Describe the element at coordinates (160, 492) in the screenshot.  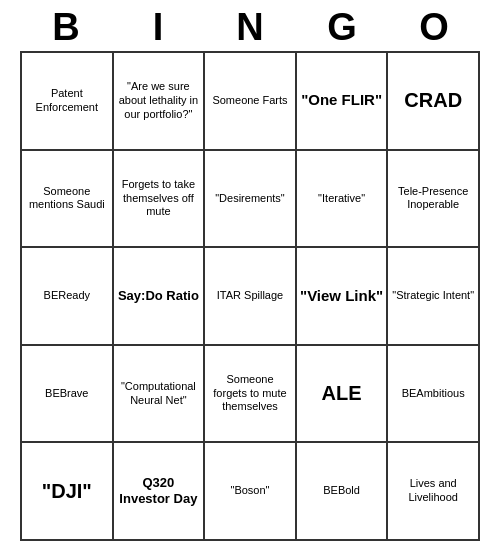
I see `cell-21: Q320 Investor Day` at that location.